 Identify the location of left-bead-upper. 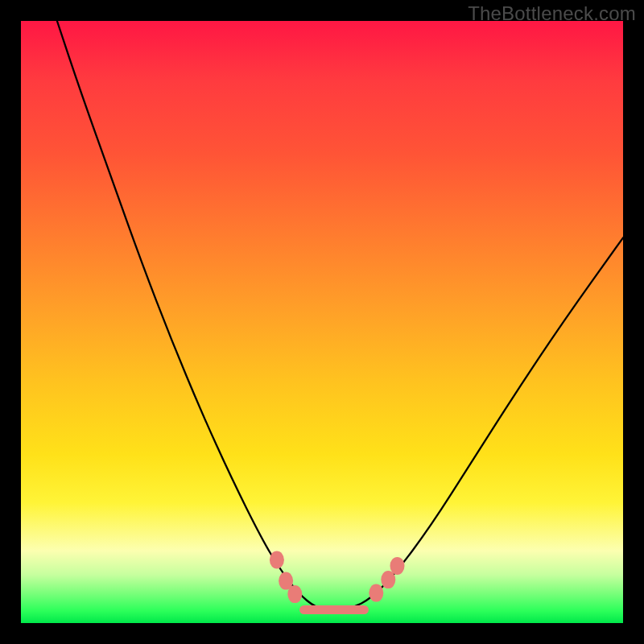
(277, 560).